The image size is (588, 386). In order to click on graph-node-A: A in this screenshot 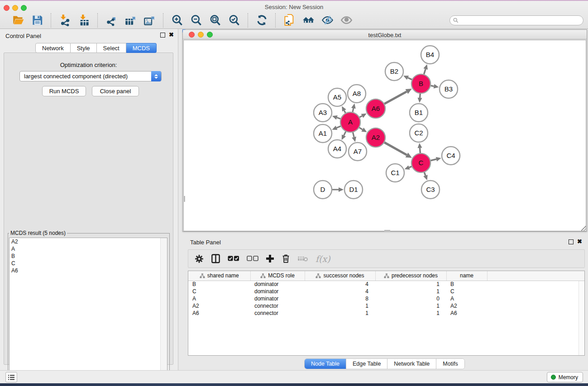, I will do `click(350, 122)`.